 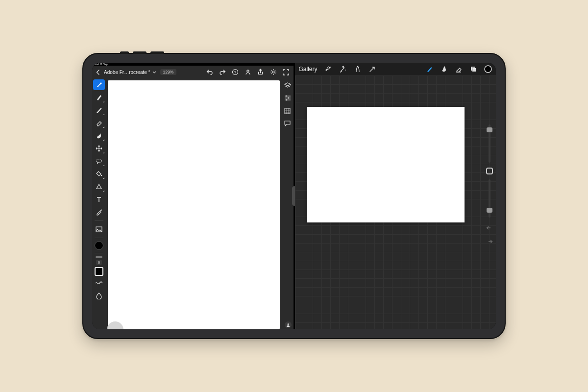 What do you see at coordinates (99, 229) in the screenshot?
I see `tool-place-image` at bounding box center [99, 229].